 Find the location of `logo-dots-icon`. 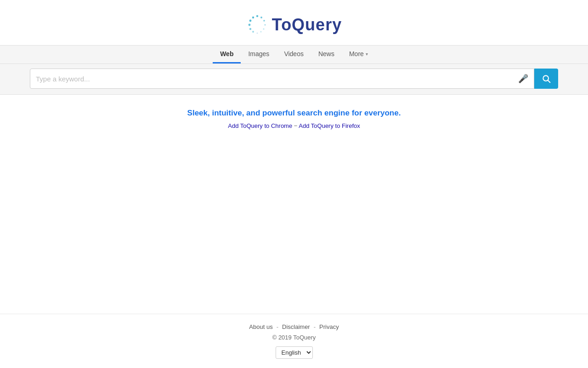

logo-dots-icon is located at coordinates (257, 25).